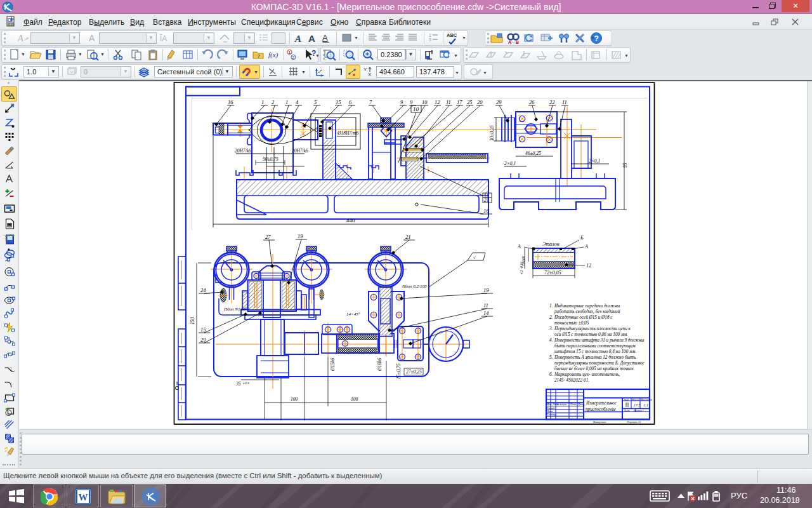 The height and width of the screenshot is (508, 812). Describe the element at coordinates (268, 237) in the screenshot. I see `svg-text: 27` at that location.